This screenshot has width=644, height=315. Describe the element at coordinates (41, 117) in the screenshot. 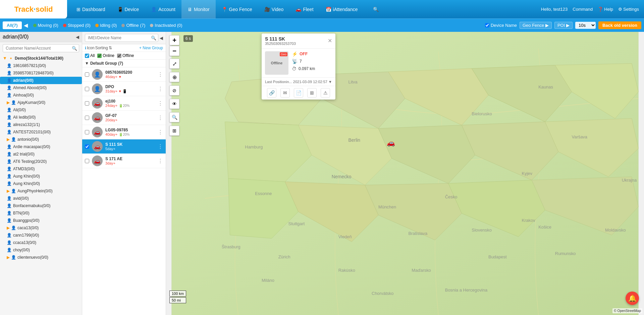

I see `tree-ali-iedib: 👤 Ali Iedib(0/0)` at that location.